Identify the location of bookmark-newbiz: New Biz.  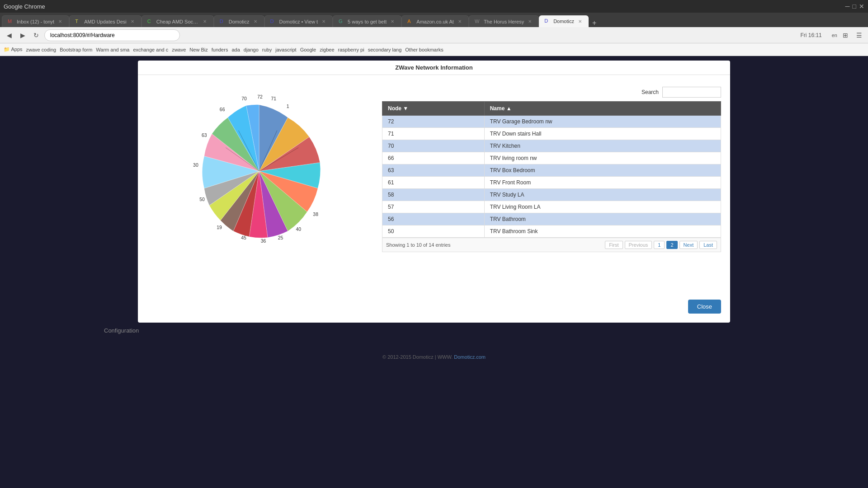
(198, 50).